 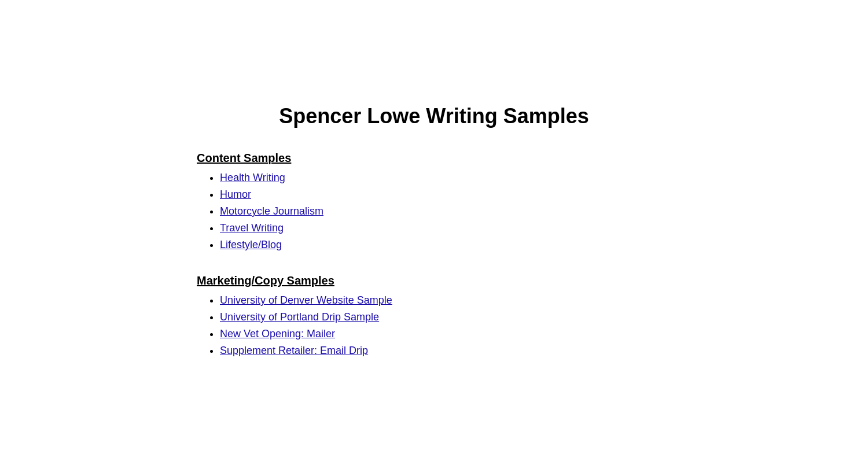 I want to click on lifestyle-blog-link: Lifestyle/Blog, so click(x=251, y=245).